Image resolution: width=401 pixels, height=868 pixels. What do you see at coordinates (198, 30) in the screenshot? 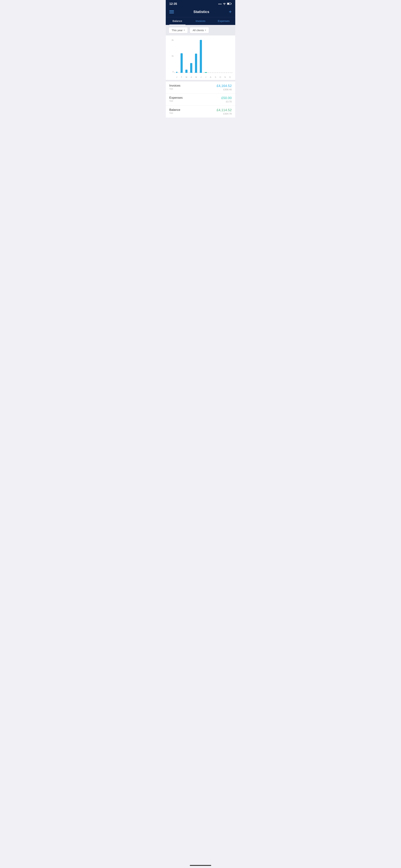
I see `clients-label: All clients` at bounding box center [198, 30].